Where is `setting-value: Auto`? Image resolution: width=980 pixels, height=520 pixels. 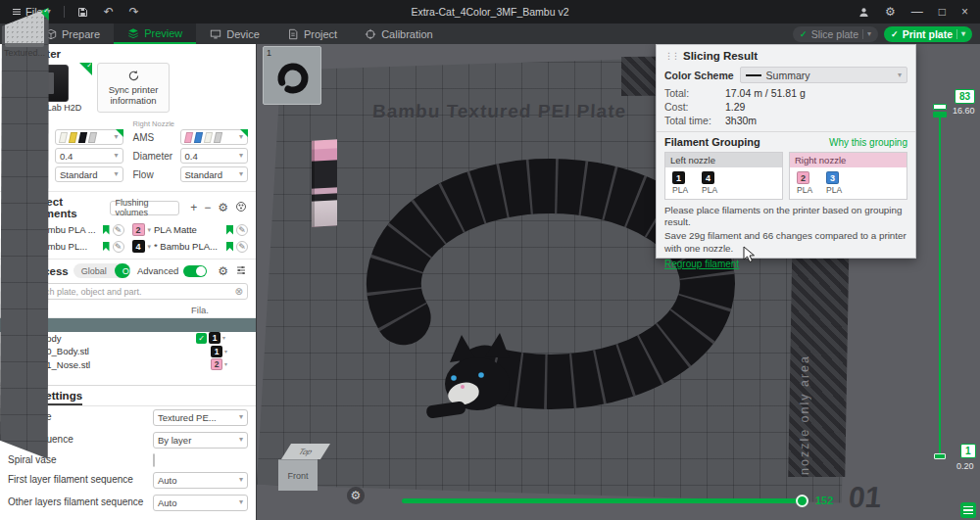
setting-value: Auto is located at coordinates (168, 480).